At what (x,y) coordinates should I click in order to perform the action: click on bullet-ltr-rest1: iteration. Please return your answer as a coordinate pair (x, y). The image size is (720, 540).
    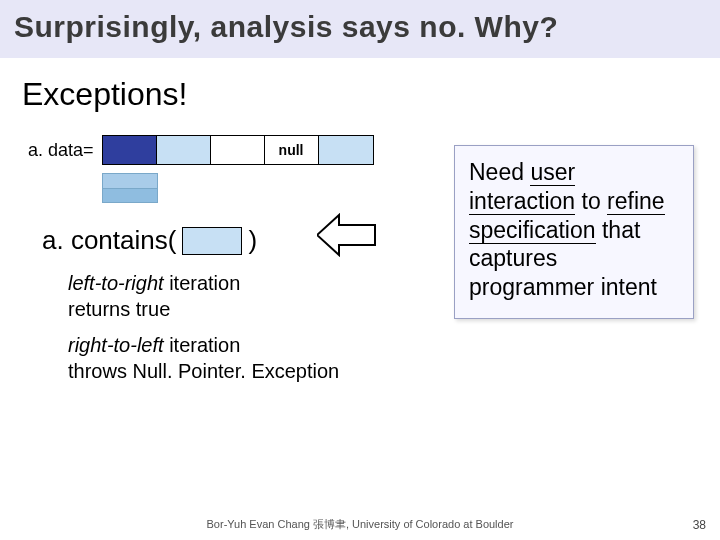
    Looking at the image, I should click on (204, 283).